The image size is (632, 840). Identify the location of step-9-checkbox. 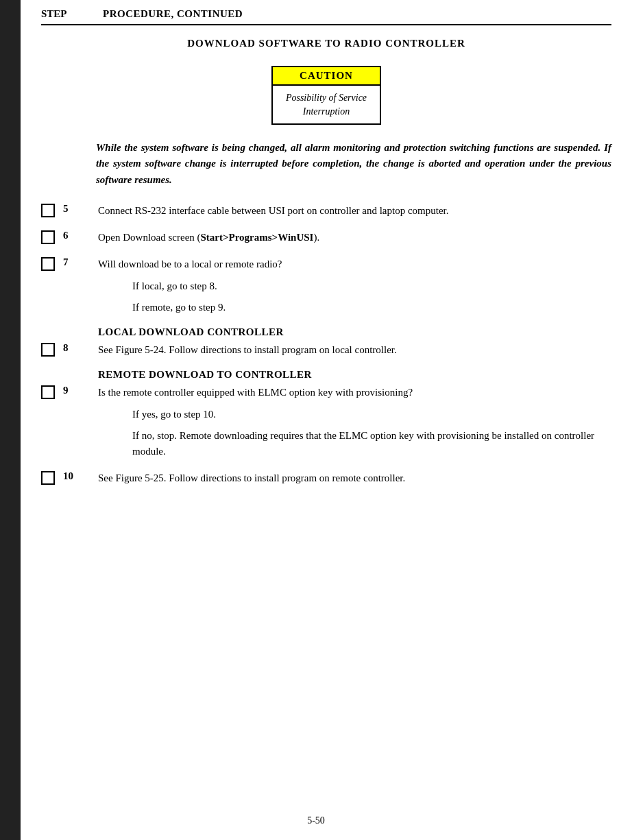
(48, 392).